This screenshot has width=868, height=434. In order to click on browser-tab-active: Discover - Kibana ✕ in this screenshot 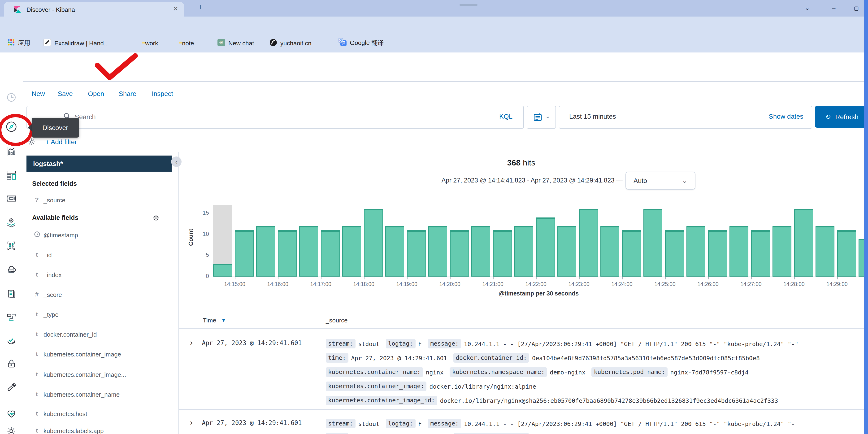, I will do `click(94, 9)`.